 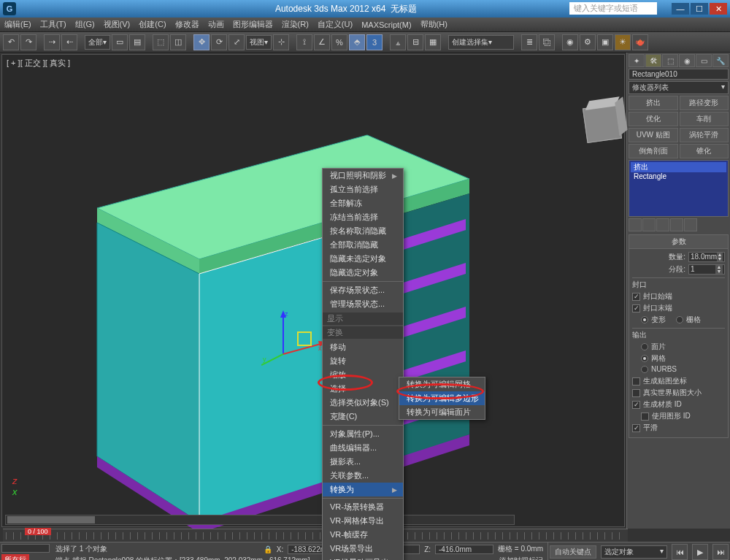 What do you see at coordinates (335, 25) in the screenshot?
I see `menu-item: 自定义(U)` at bounding box center [335, 25].